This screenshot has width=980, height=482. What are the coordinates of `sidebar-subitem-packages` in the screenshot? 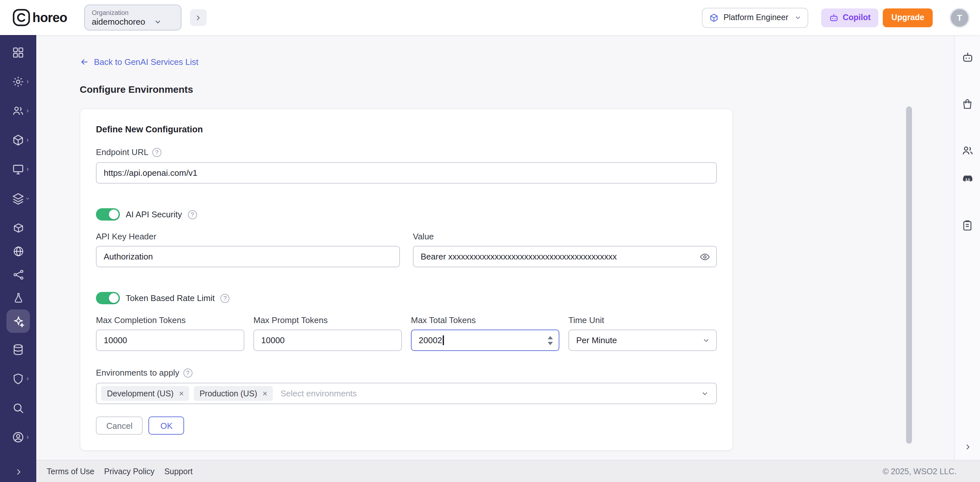 It's located at (18, 228).